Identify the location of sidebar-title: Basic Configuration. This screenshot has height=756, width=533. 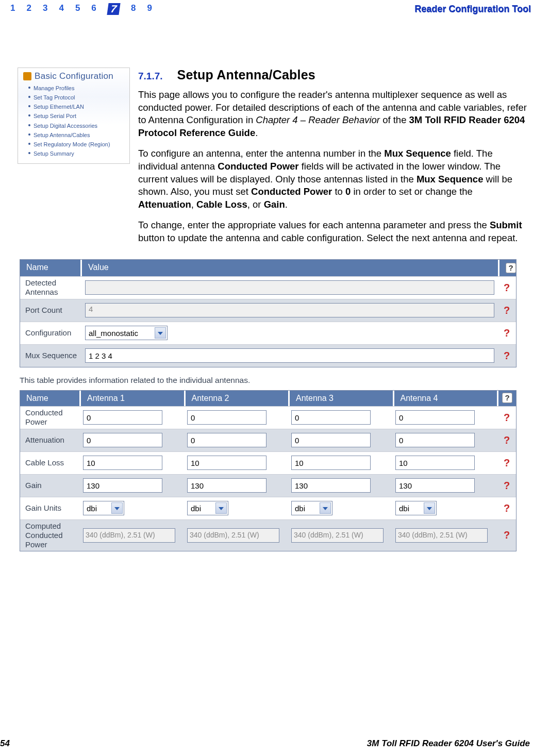
(74, 76).